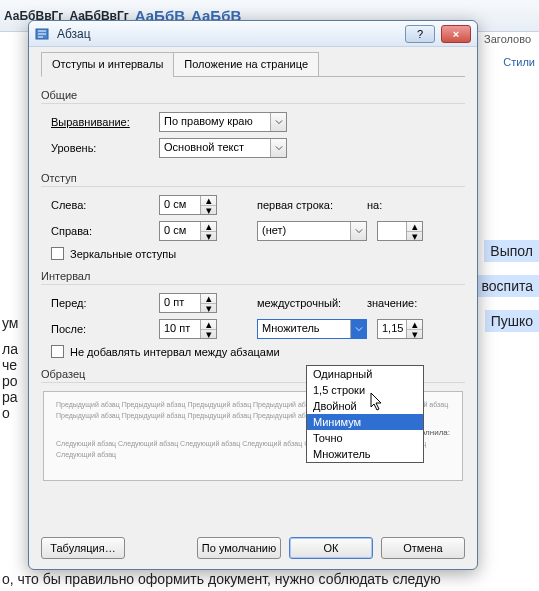 The image size is (539, 591). Describe the element at coordinates (365, 454) in the screenshot. I see `dropdown-option: Множитель` at that location.